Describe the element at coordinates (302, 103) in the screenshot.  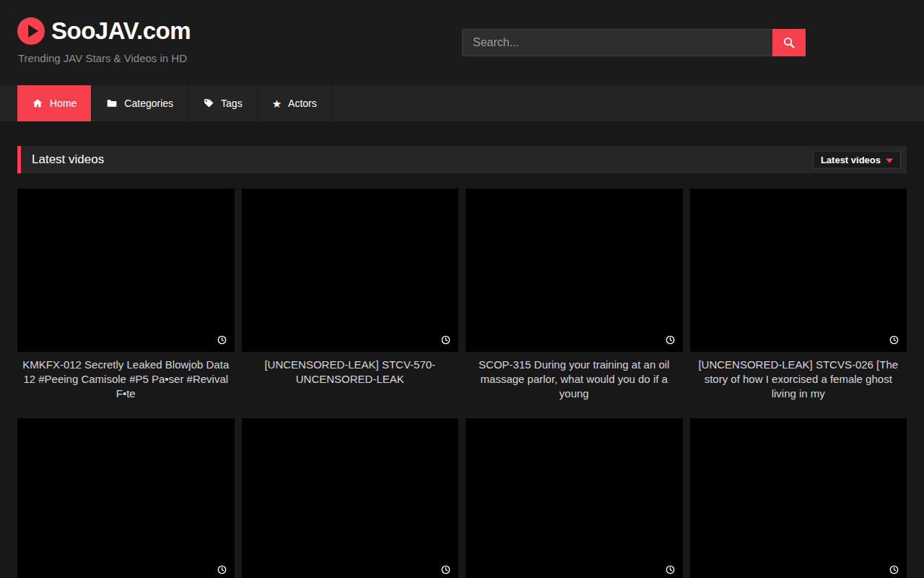
I see `nav-item-label: Actors` at that location.